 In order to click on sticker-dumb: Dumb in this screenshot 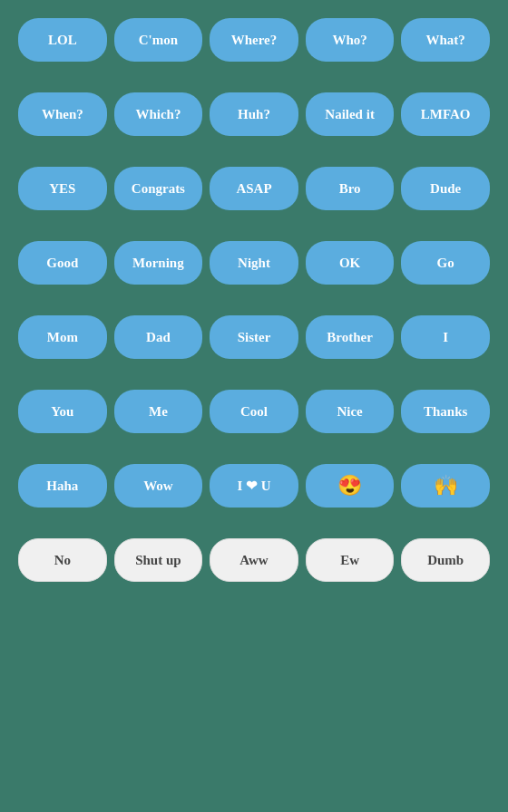, I will do `click(445, 560)`.